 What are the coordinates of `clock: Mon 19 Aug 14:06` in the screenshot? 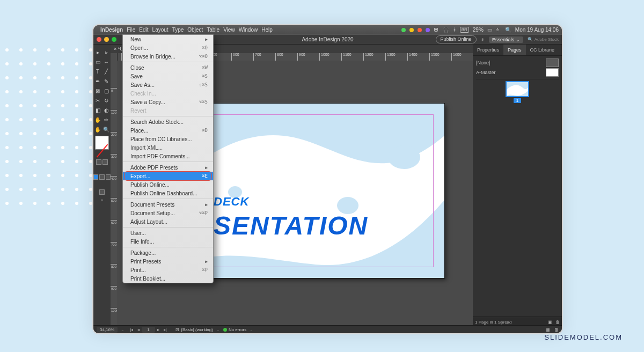 It's located at (537, 30).